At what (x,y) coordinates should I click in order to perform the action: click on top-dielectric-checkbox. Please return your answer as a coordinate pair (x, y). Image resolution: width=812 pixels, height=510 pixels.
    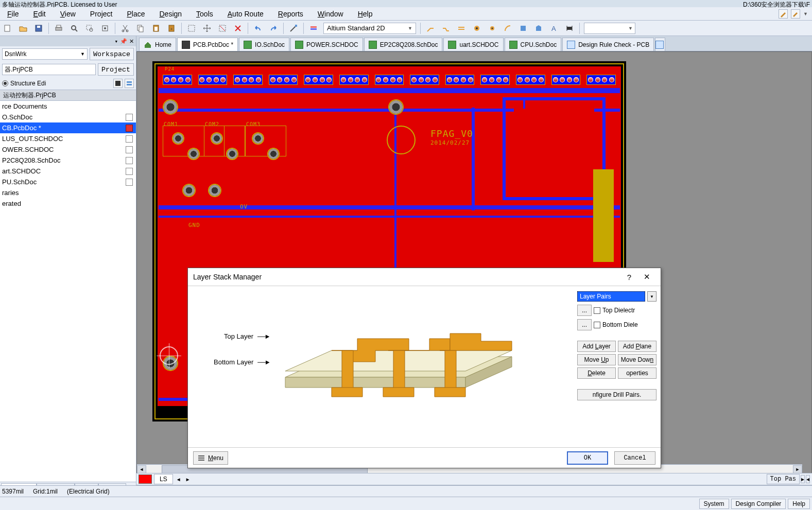
    Looking at the image, I should click on (597, 311).